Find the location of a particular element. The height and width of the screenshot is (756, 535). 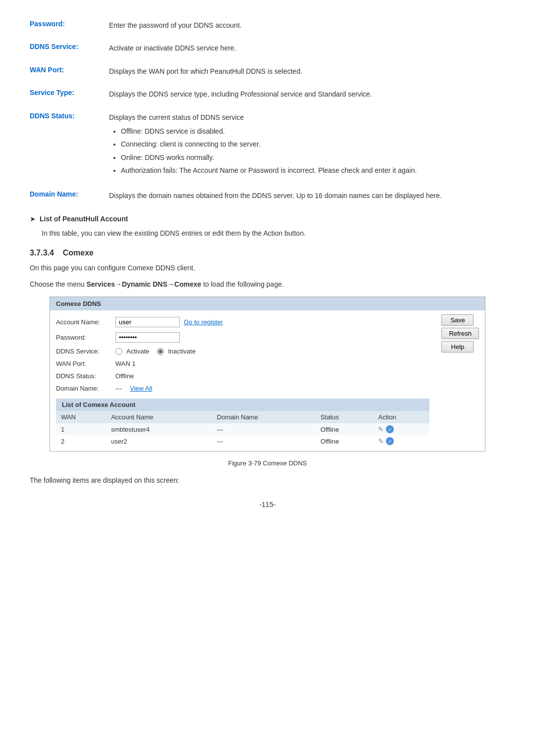

list-item: Connecting: client is connecting to the … is located at coordinates (313, 144).